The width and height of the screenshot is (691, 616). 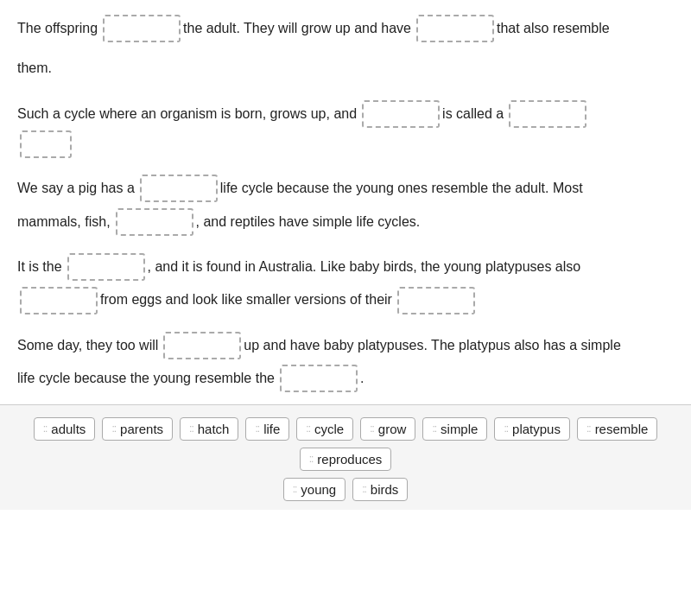 What do you see at coordinates (385, 489) in the screenshot?
I see `word-label-birds: birds` at bounding box center [385, 489].